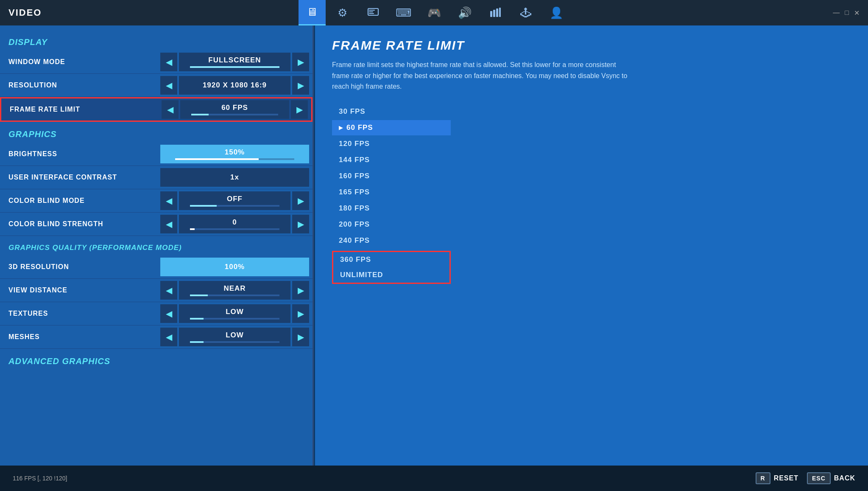 This screenshot has width=868, height=491. What do you see at coordinates (836, 13) in the screenshot?
I see `minimize-button: —` at bounding box center [836, 13].